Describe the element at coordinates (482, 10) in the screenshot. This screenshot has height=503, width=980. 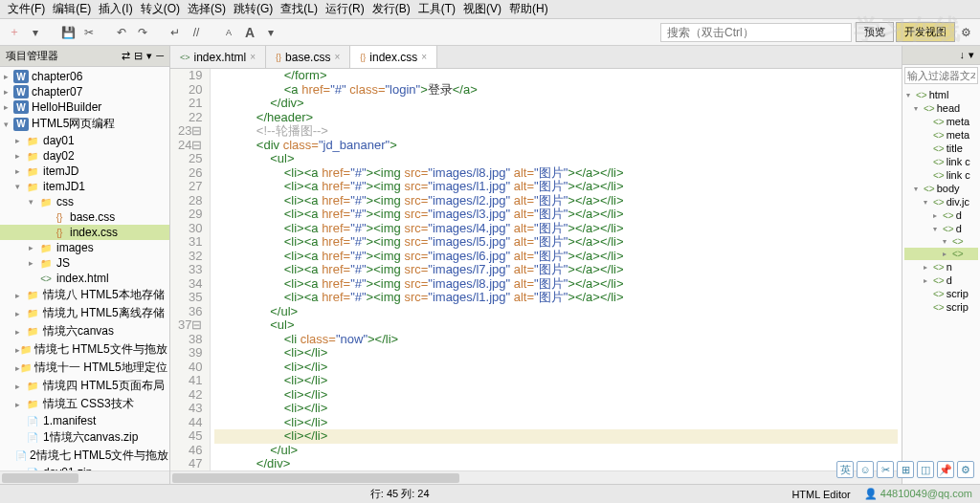
I see `menu-item: 视图(V)` at that location.